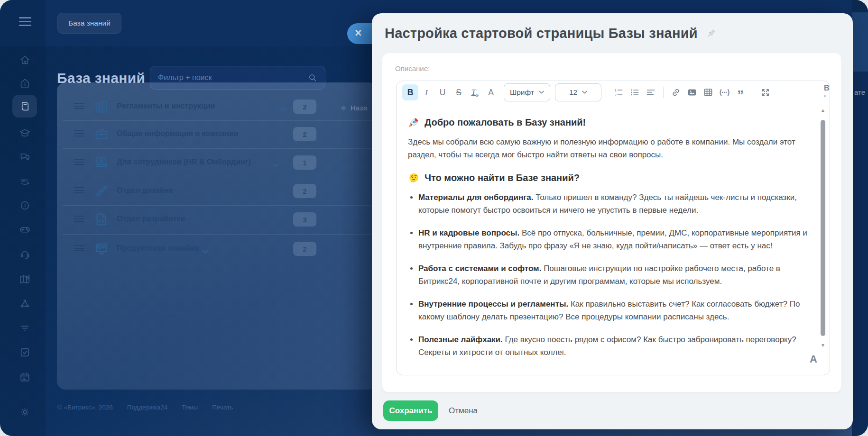  What do you see at coordinates (613, 93) in the screenshot?
I see `editor-toolbar: B I U S Tx A Шрифт 12 12` at bounding box center [613, 93].